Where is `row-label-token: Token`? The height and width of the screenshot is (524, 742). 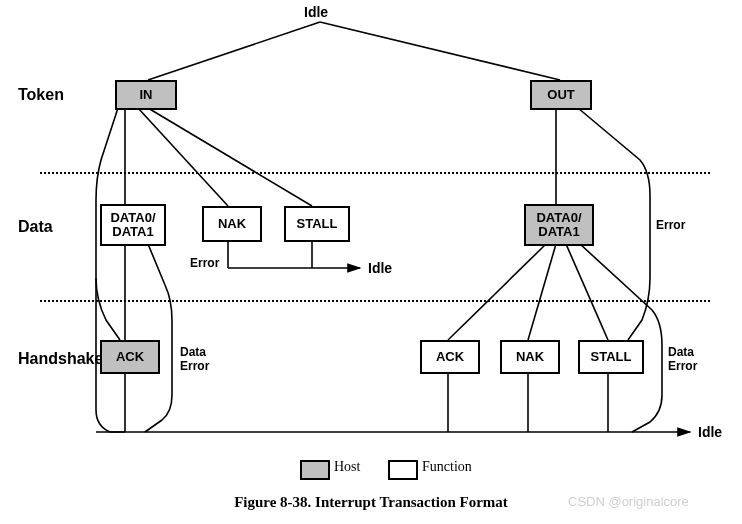
row-label-token: Token is located at coordinates (41, 95).